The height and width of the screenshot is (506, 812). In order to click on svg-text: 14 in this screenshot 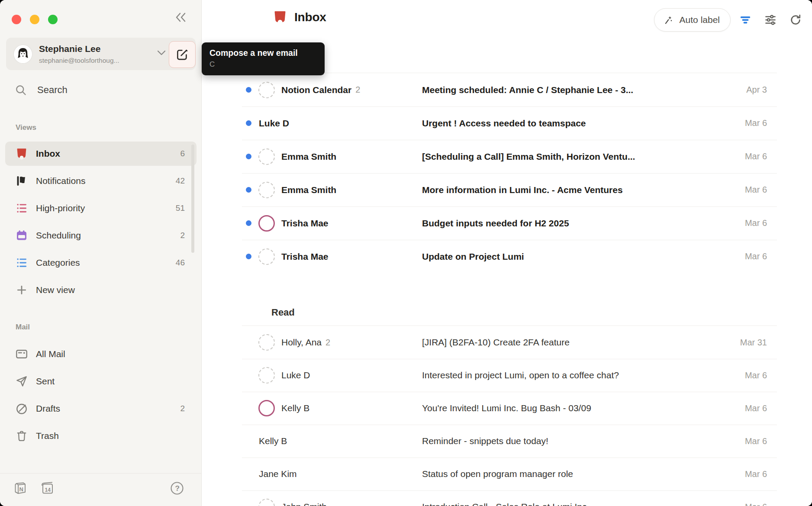, I will do `click(48, 490)`.